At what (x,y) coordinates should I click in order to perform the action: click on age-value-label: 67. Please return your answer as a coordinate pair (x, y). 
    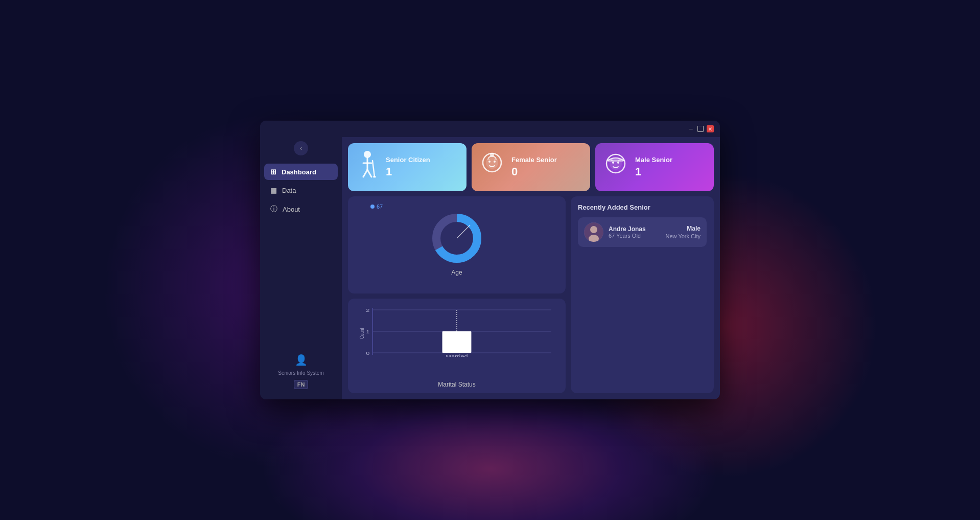
    Looking at the image, I should click on (380, 207).